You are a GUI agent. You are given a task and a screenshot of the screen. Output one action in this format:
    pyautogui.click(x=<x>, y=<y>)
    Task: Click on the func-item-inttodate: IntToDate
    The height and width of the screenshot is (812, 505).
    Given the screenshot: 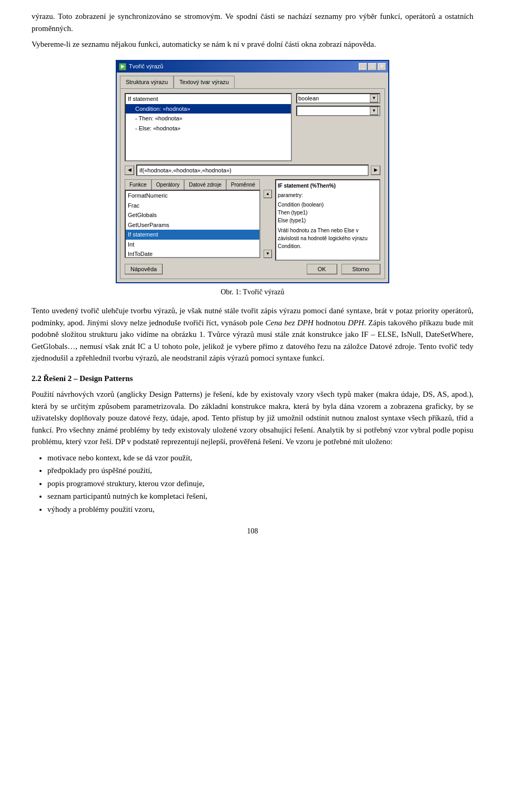 What is the action you would take?
    pyautogui.click(x=193, y=253)
    